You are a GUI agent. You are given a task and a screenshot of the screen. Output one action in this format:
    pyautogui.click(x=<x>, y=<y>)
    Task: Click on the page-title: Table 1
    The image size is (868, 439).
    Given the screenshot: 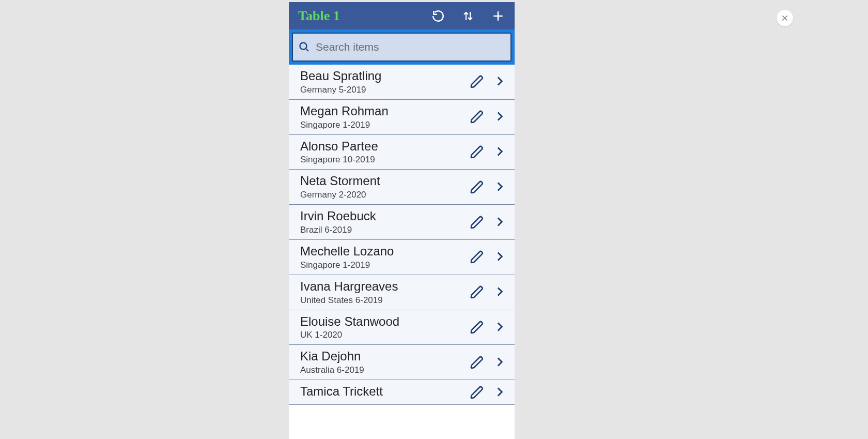 What is the action you would take?
    pyautogui.click(x=365, y=16)
    